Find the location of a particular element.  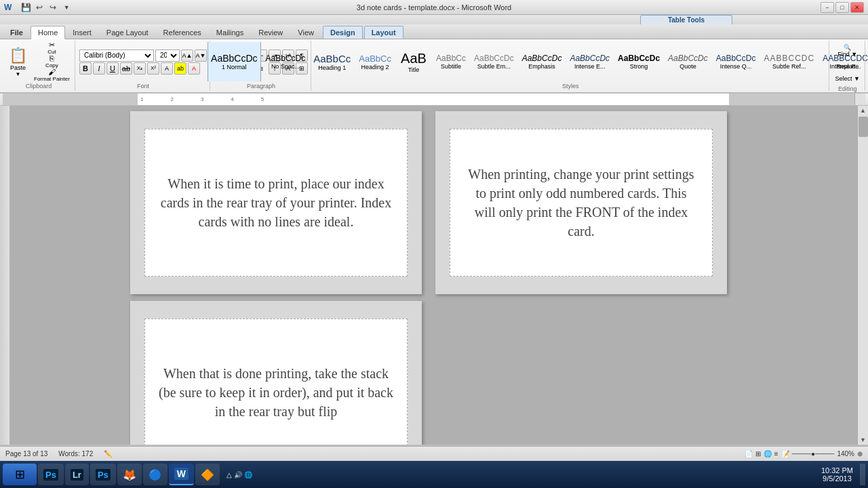

tab-mailings: Mailings is located at coordinates (230, 33).